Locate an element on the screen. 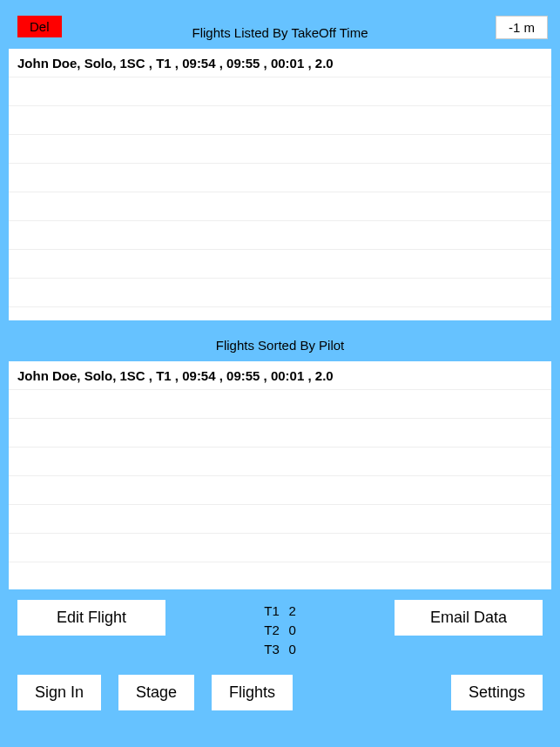 This screenshot has height=747, width=560. header-bar: Del Flights Listed By TakeOff Time -1 m is located at coordinates (280, 24).